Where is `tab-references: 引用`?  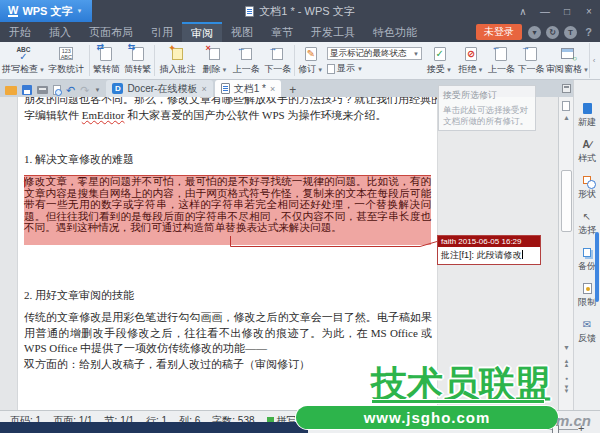
tab-references: 引用 is located at coordinates (162, 32).